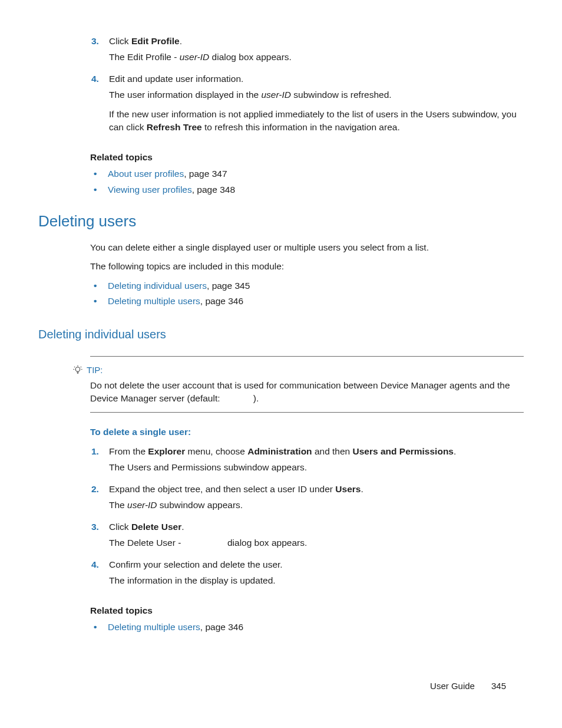  Describe the element at coordinates (150, 190) in the screenshot. I see `link-viewing-user-profiles: Viewing user profiles` at that location.